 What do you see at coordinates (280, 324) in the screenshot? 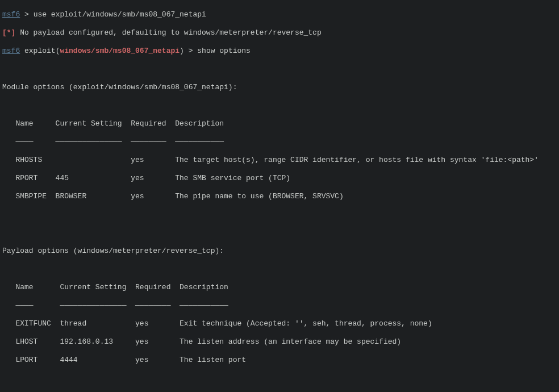
I see `payload-row-exitfunc: EXITFUNC thread yes Exit technique (Acce…` at bounding box center [280, 324].